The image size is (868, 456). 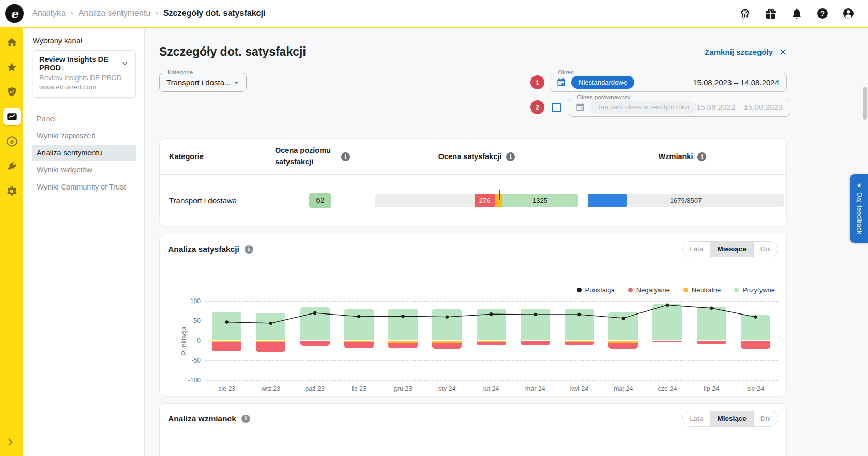 What do you see at coordinates (84, 119) in the screenshot?
I see `sidebar-item-panel: Panel` at bounding box center [84, 119].